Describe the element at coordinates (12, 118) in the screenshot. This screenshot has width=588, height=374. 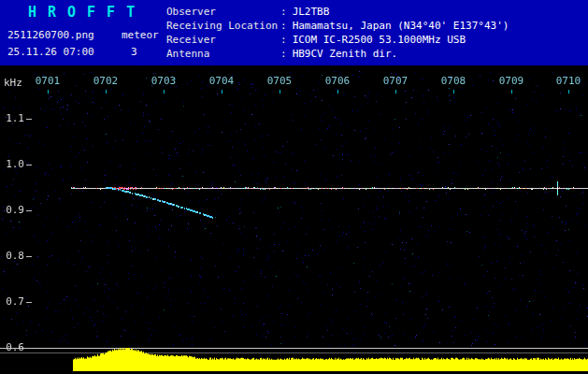
I see `y-tick-label: 1.1` at that location.